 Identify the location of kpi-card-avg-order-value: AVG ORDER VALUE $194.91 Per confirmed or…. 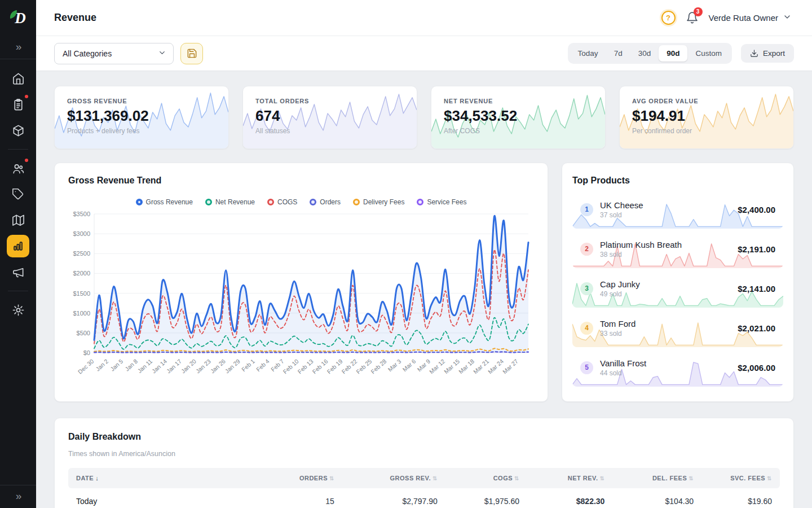
(707, 117).